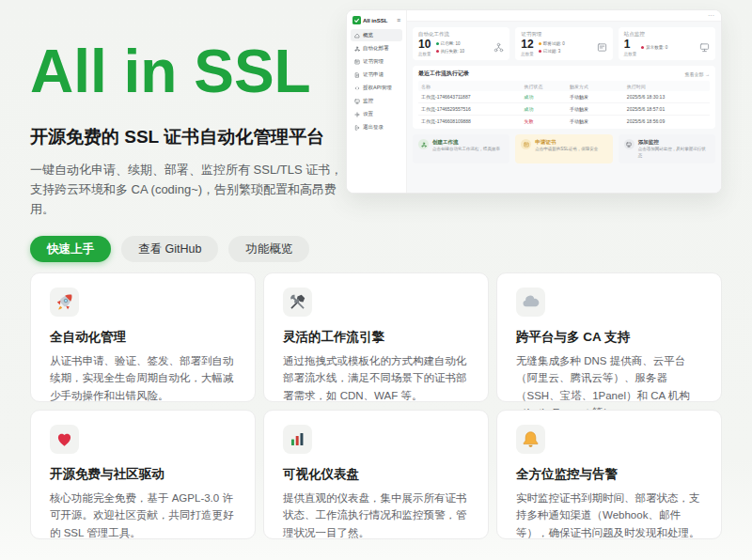 The image size is (752, 560). Describe the element at coordinates (376, 23) in the screenshot. I see `app-logo: All inSSL ≡` at that location.